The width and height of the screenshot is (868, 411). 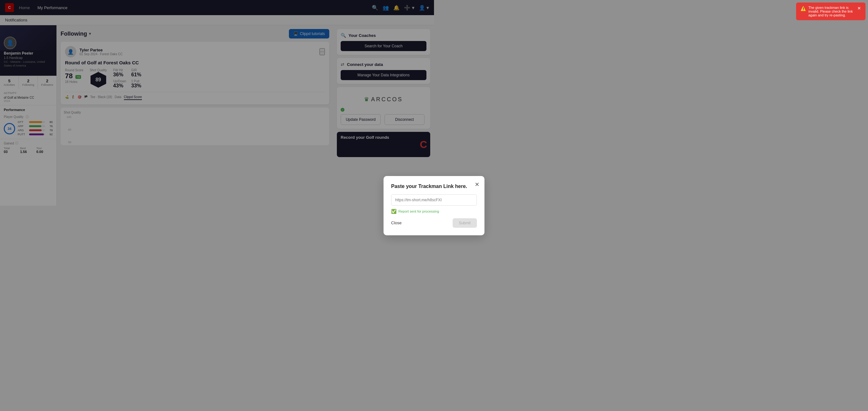 I want to click on modal-title: Paste your Trackman Link here., so click(x=412, y=187).